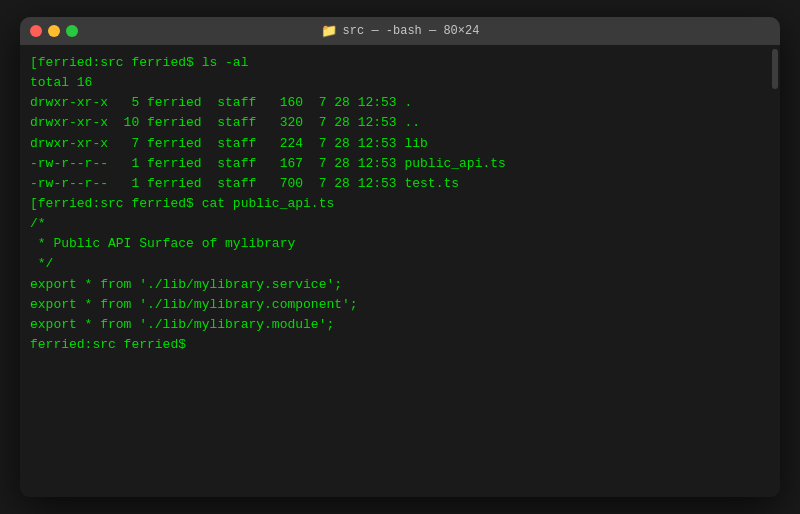 This screenshot has width=800, height=514. I want to click on terminal-line: drwxr-xr-x 7 ferried staff 224 7 28 12:5…, so click(400, 144).